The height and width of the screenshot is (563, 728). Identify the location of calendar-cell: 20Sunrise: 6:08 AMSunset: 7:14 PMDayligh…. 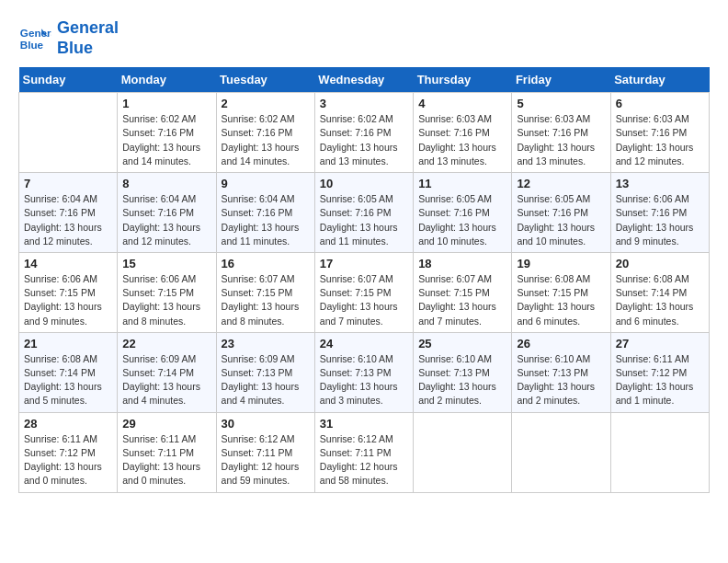
(660, 293).